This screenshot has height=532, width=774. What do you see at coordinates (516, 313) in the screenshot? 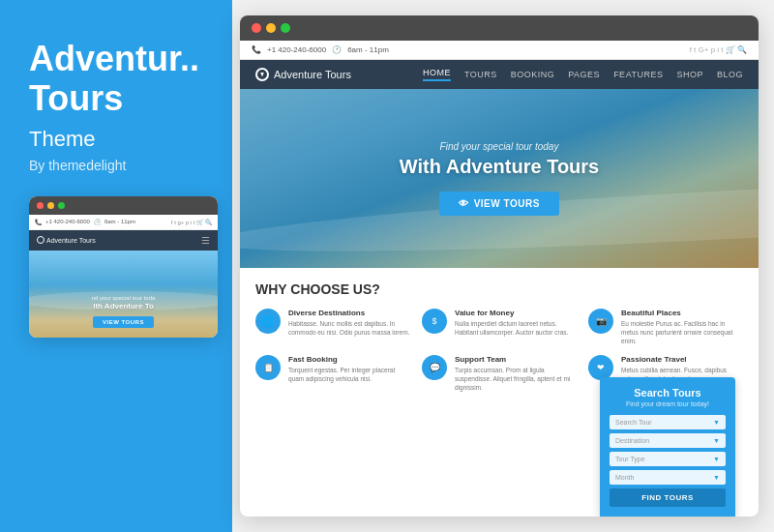
I see `why-item-title-1: Value for Money` at bounding box center [516, 313].